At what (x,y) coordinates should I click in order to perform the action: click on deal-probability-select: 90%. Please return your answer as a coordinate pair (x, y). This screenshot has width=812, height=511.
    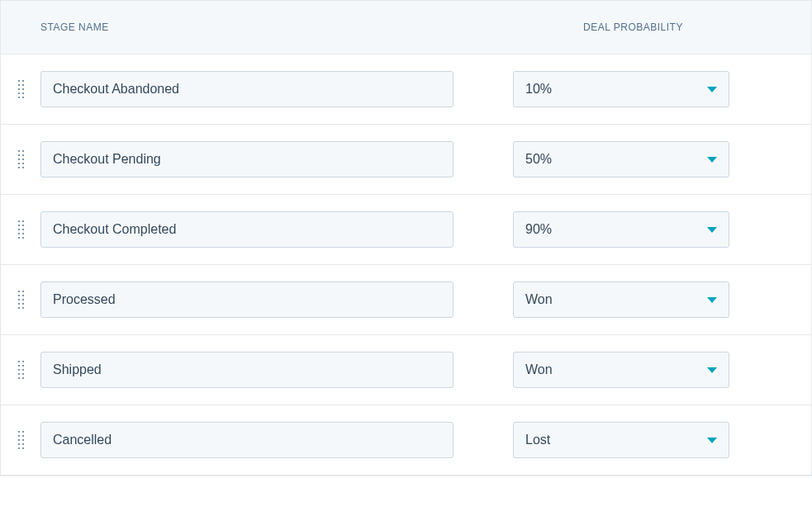
    Looking at the image, I should click on (621, 229).